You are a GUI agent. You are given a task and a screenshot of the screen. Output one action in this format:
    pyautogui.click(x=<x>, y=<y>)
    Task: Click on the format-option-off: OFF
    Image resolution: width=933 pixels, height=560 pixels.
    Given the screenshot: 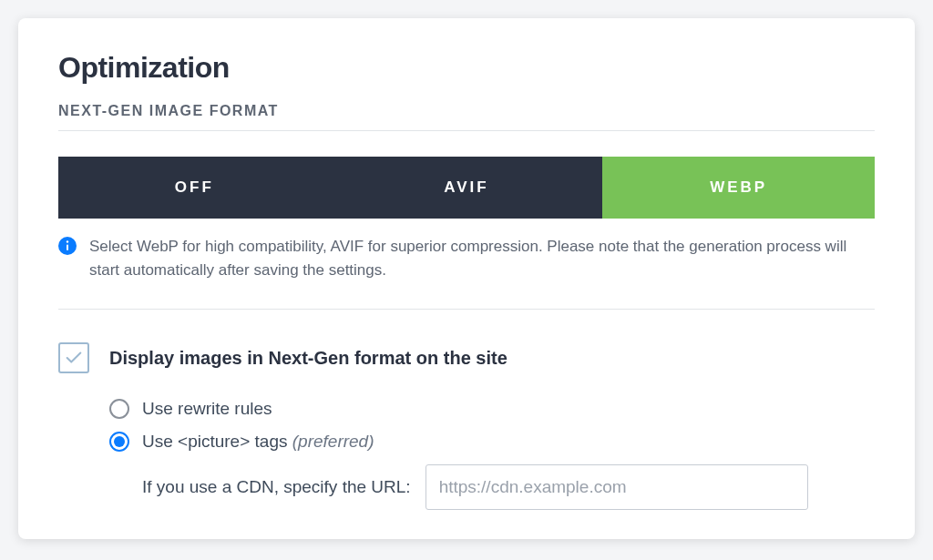 What is the action you would take?
    pyautogui.click(x=195, y=188)
    